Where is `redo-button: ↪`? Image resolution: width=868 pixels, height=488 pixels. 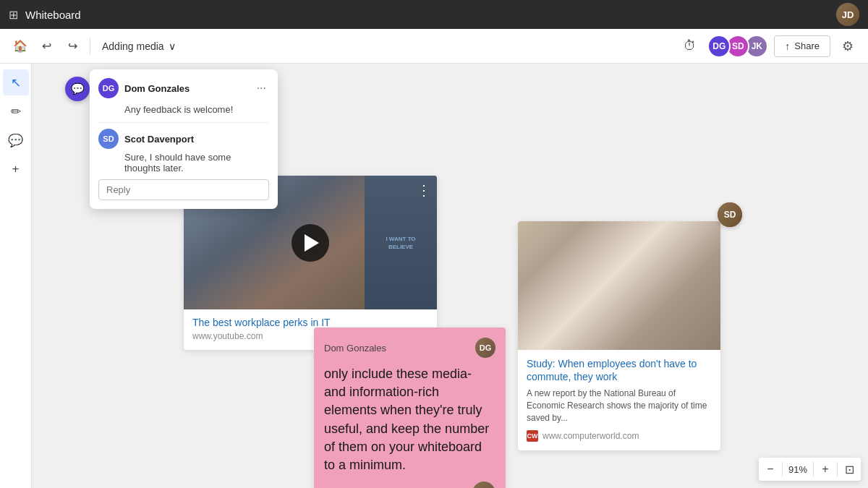
redo-button: ↪ is located at coordinates (72, 46).